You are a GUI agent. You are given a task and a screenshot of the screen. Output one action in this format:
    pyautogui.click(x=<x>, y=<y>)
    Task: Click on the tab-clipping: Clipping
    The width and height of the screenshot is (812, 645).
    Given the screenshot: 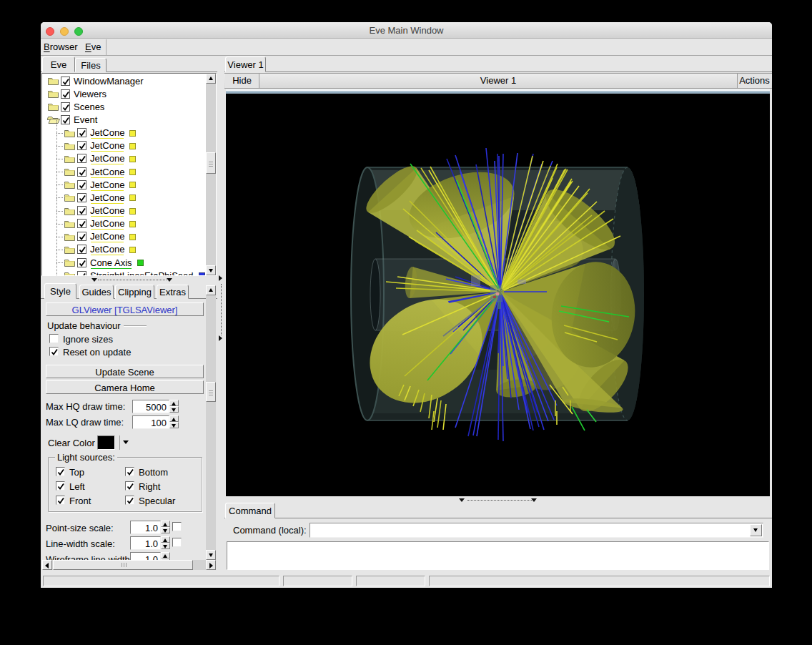 What is the action you would take?
    pyautogui.click(x=134, y=292)
    